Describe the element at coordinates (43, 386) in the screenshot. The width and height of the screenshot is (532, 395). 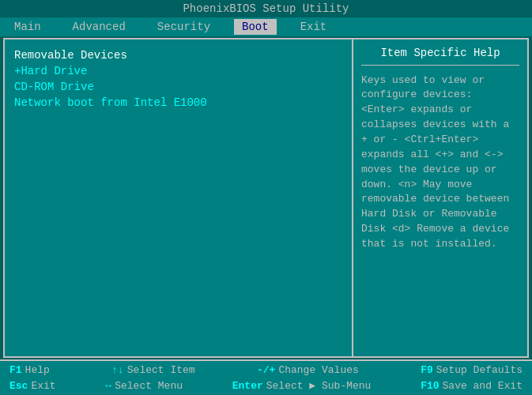
I see `footer-key-desc: Exit` at that location.